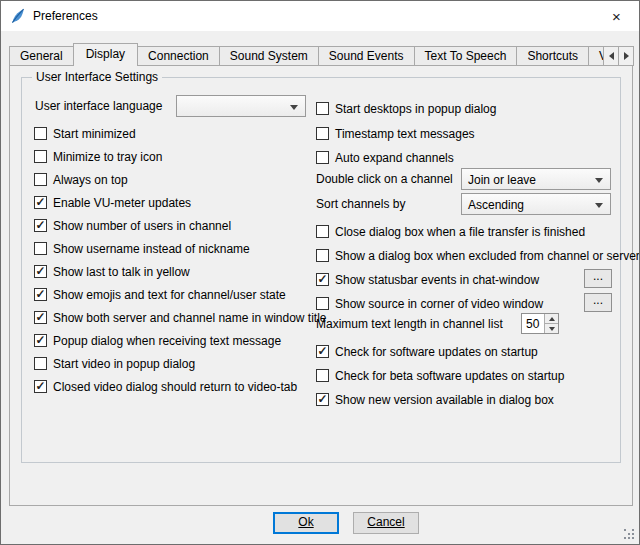  I want to click on tab-text-to-speech: Text To Speech, so click(466, 56).